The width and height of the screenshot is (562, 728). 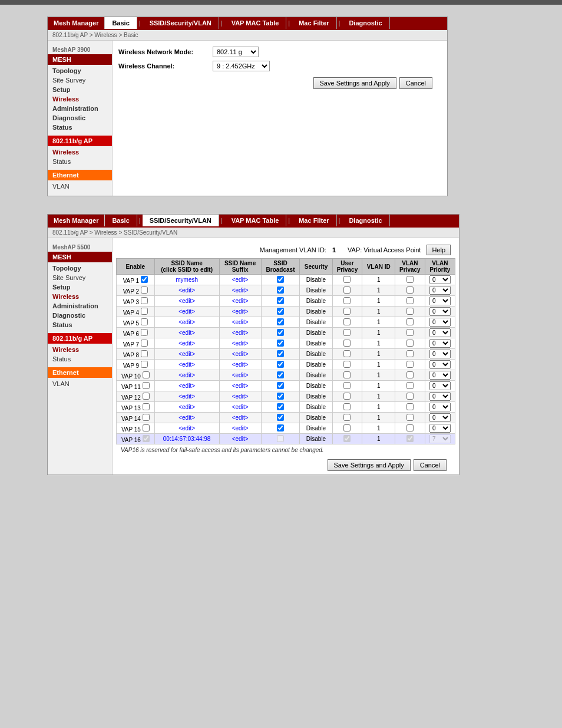 What do you see at coordinates (80, 162) in the screenshot?
I see `sidebar1-bg-status: Status` at bounding box center [80, 162].